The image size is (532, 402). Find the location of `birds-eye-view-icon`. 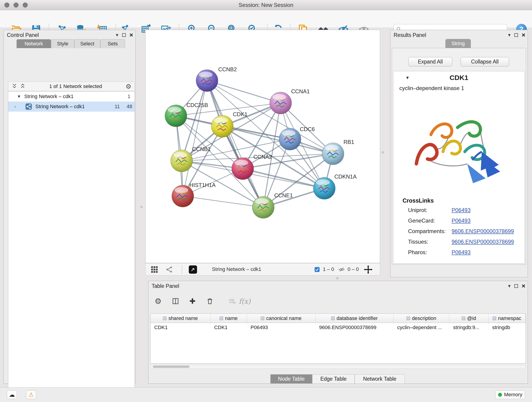

birds-eye-view-icon is located at coordinates (193, 269).